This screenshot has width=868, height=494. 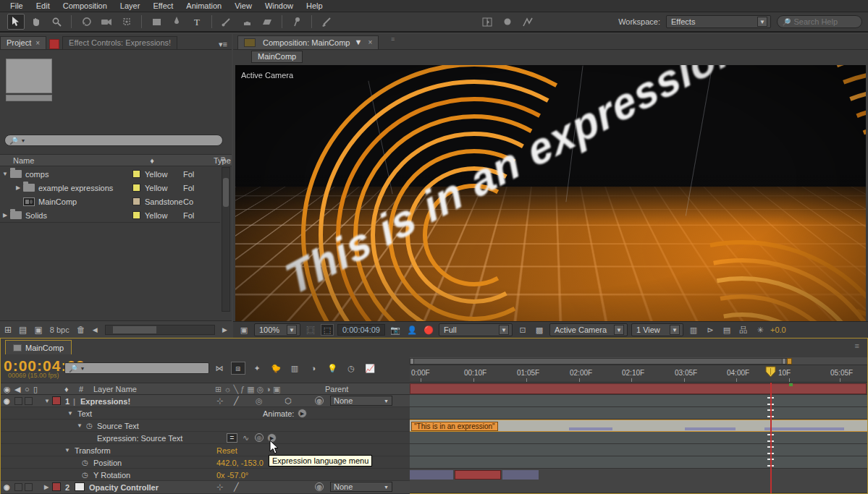 What do you see at coordinates (240, 463) in the screenshot?
I see `position-value: 442.0, -153.0` at bounding box center [240, 463].